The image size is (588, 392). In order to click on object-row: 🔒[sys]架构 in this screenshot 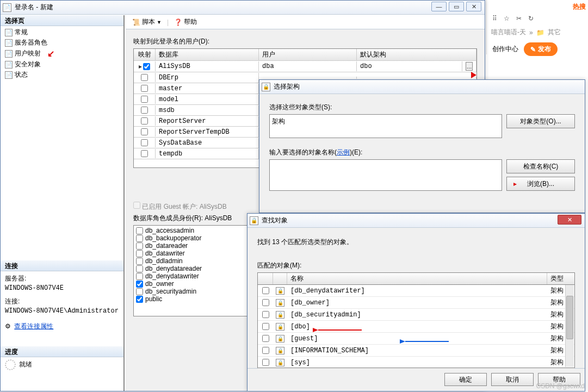, I will do `click(416, 363)`.